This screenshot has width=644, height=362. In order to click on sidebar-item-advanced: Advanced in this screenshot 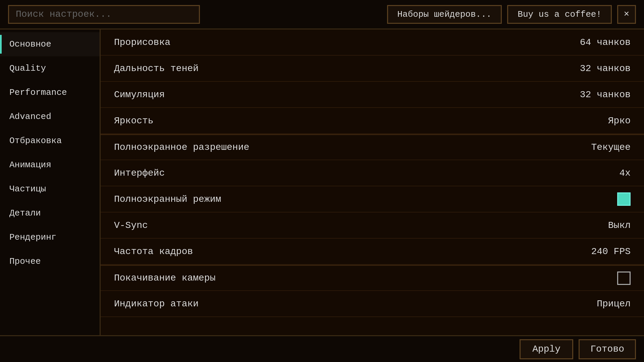, I will do `click(50, 117)`.